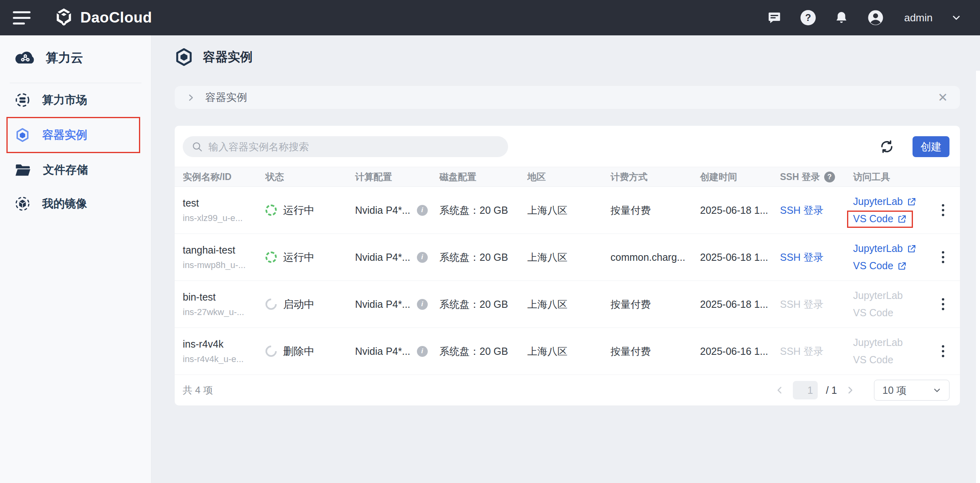  What do you see at coordinates (912, 390) in the screenshot?
I see `page-size-select: 10 项` at bounding box center [912, 390].